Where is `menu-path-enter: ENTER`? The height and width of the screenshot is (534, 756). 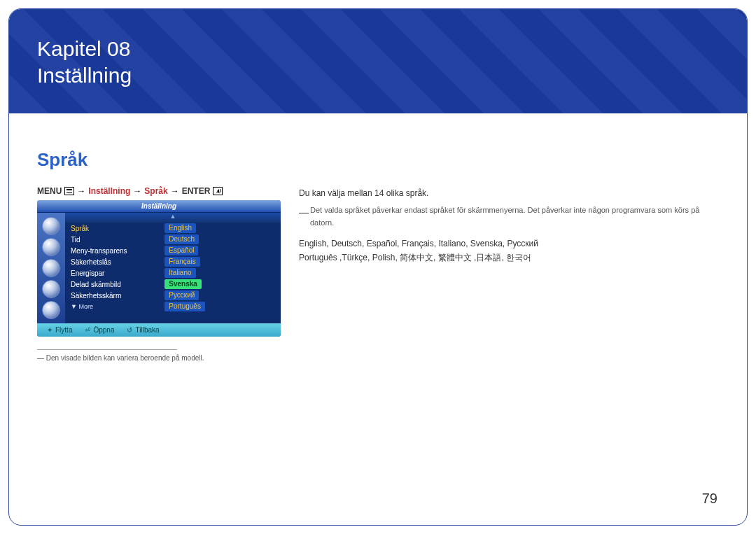 menu-path-enter: ENTER is located at coordinates (196, 191).